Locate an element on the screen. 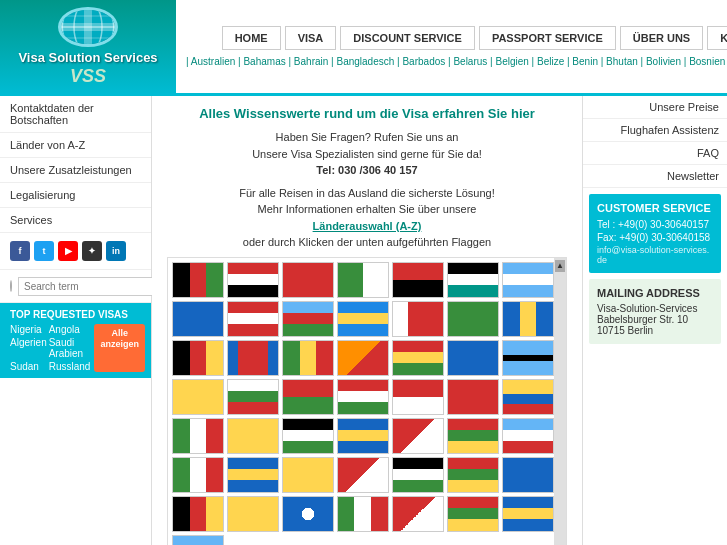 The width and height of the screenshot is (727, 545). intro-text1: Haben Sie Fragen? Rufen Sie uns an Unser… is located at coordinates (367, 154).